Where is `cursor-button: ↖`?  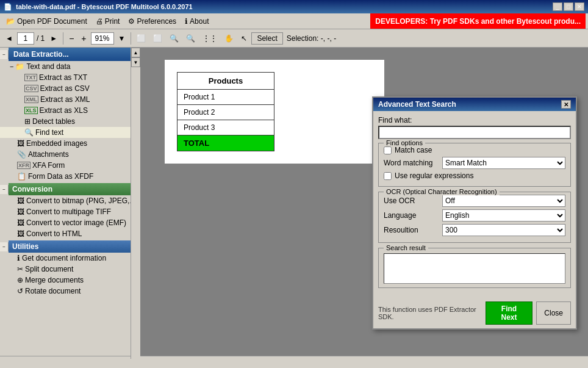
cursor-button: ↖ is located at coordinates (244, 38).